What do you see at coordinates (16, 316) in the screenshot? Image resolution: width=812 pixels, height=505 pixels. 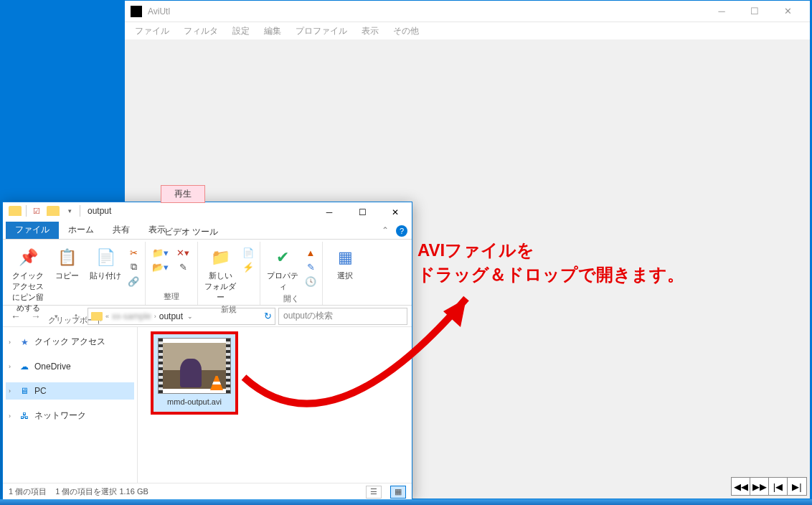 I see `back-button: ←` at bounding box center [16, 316].